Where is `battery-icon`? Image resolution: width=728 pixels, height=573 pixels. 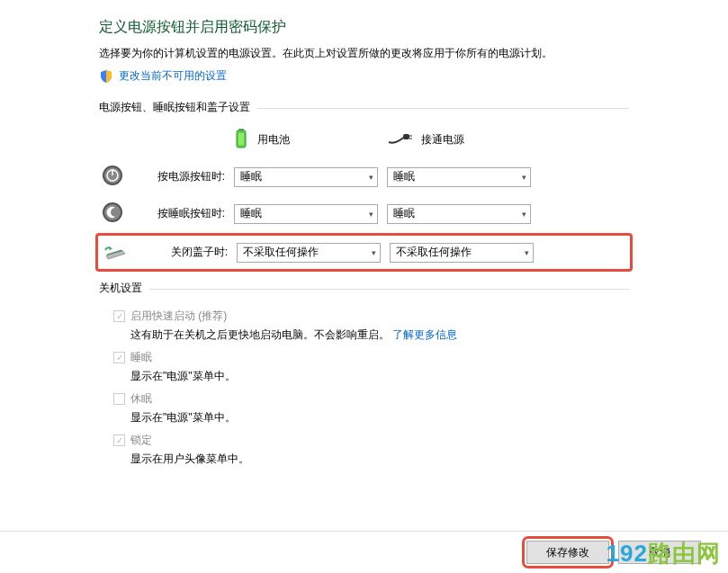 battery-icon is located at coordinates (241, 140).